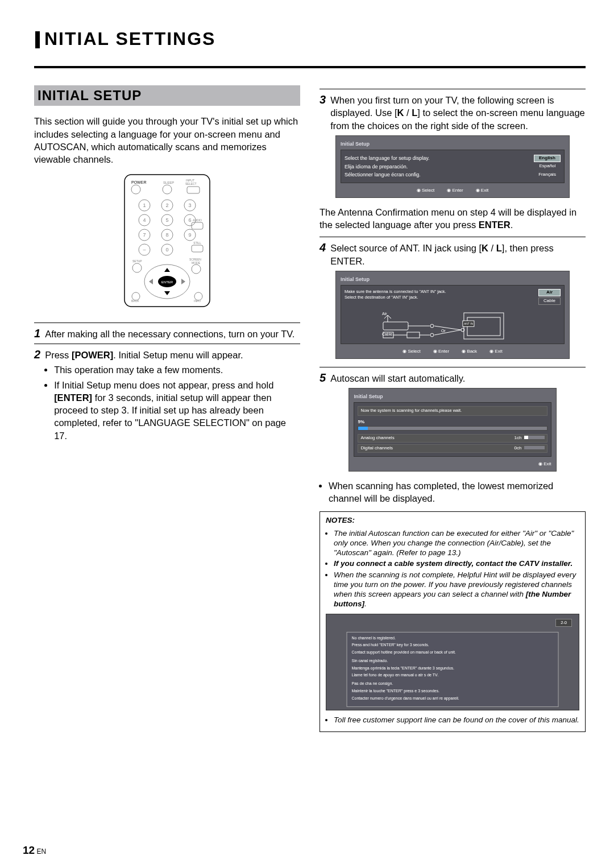  Describe the element at coordinates (167, 242) in the screenshot. I see `remote-illustration: POWER SLEEP INPUT SELECT 123` at that location.